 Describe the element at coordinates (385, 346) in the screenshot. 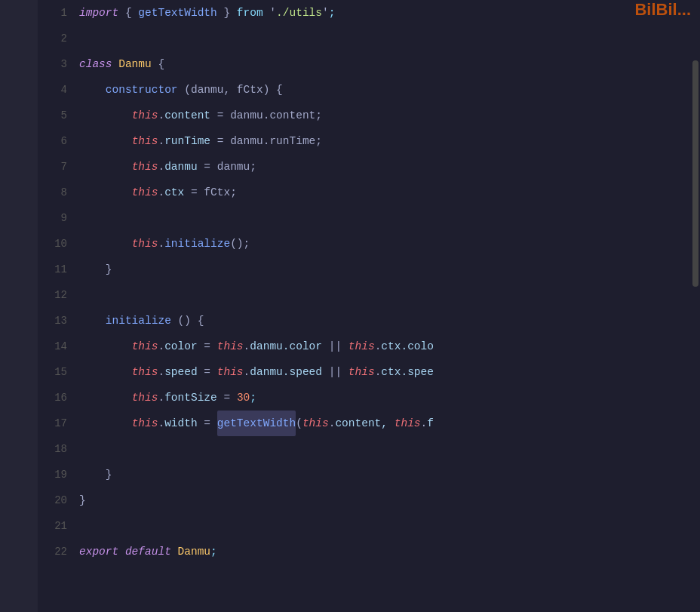

I see `code-line: this.color = this.danmu.color || this.ct…` at that location.